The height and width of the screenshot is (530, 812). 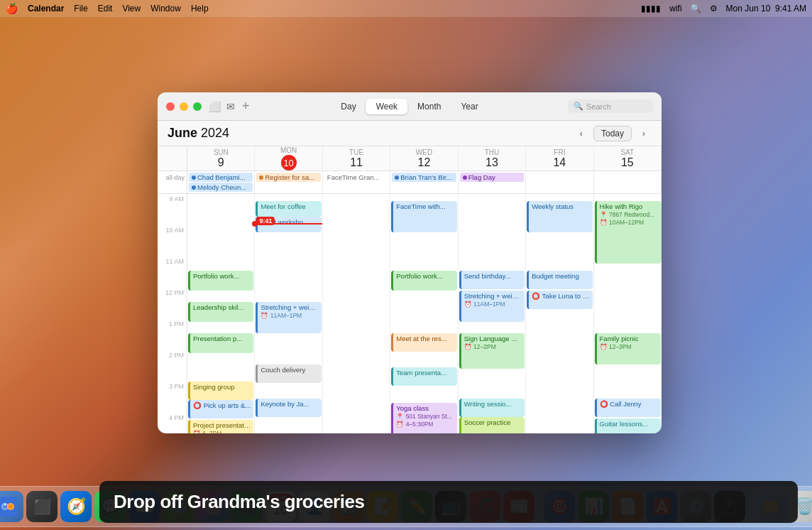 I want to click on current-time-badge: 9:41, so click(x=265, y=221).